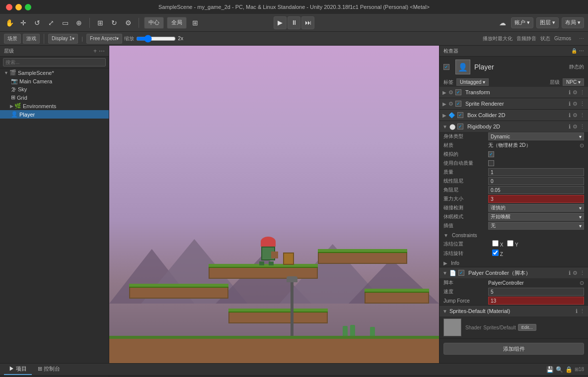 Image resolution: width=588 pixels, height=377 pixels. What do you see at coordinates (55, 106) in the screenshot?
I see `hierarchy-item-environments: ▶ 🌿 Environments` at bounding box center [55, 106].